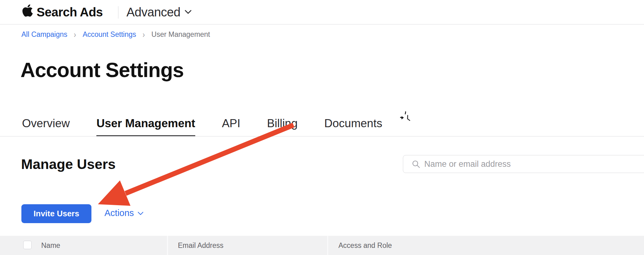  Describe the element at coordinates (146, 123) in the screenshot. I see `tab-user-management: User Management` at that location.